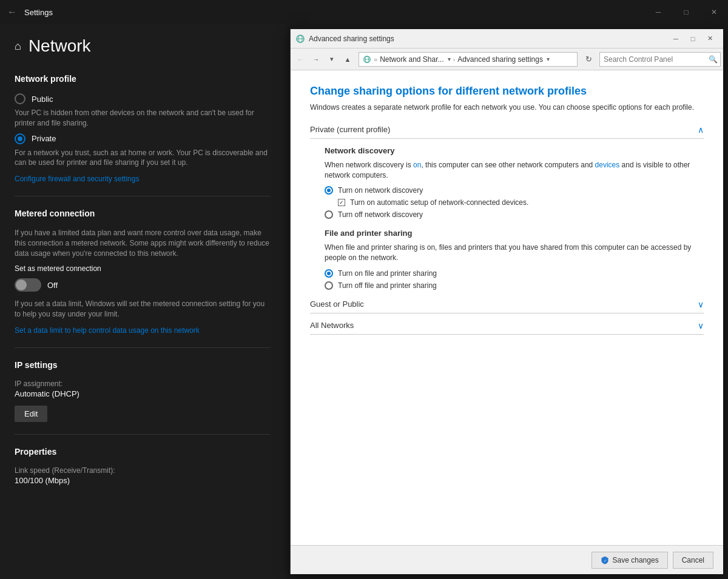 This screenshot has width=728, height=579. What do you see at coordinates (12, 12) in the screenshot?
I see `back-button: ←` at bounding box center [12, 12].